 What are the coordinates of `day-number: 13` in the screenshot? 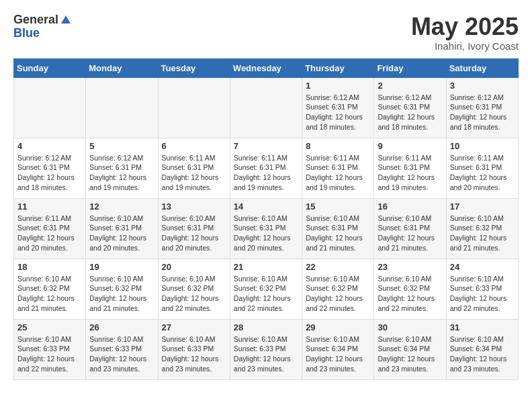 It's located at (194, 207).